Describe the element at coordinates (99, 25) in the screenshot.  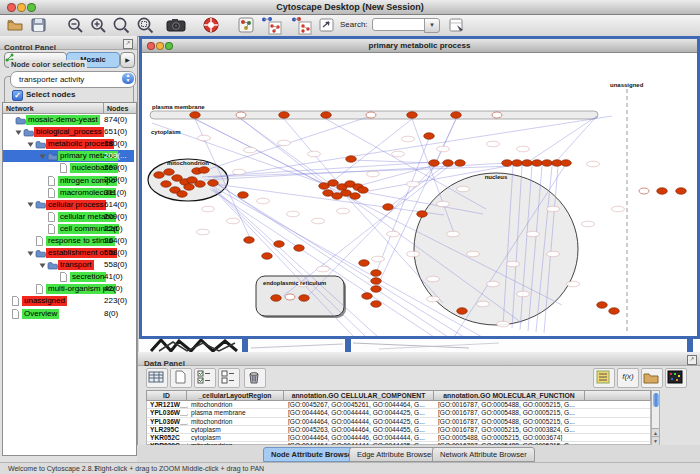
I see `zoom-in-icon` at that location.